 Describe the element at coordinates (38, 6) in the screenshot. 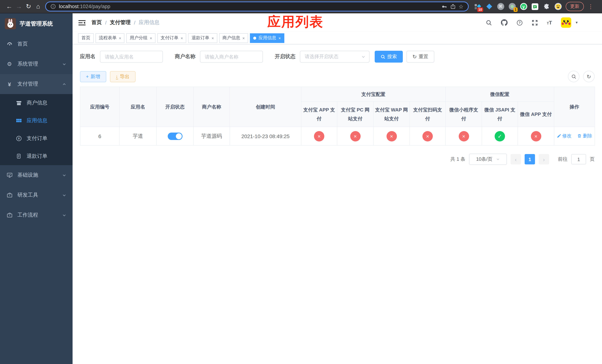

I see `browser-home-icon: ⌂` at that location.